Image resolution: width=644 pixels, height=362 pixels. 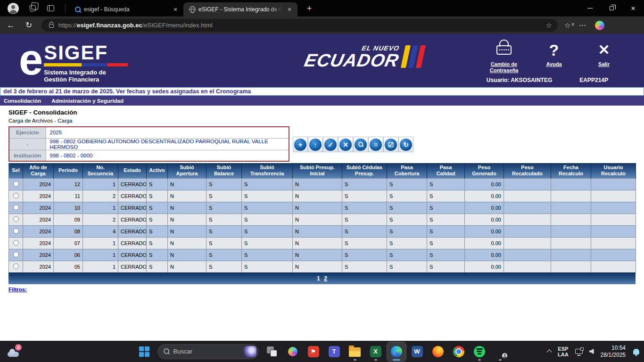 I want to click on ecuador-flag-stripes, so click(x=413, y=57).